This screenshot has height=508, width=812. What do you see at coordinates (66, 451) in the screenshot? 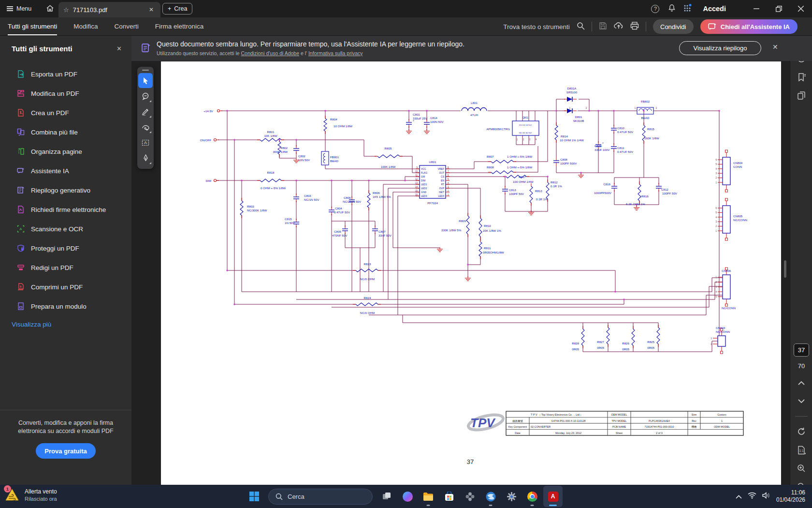
I see `free-trial-button: Prova gratuita` at bounding box center [66, 451].